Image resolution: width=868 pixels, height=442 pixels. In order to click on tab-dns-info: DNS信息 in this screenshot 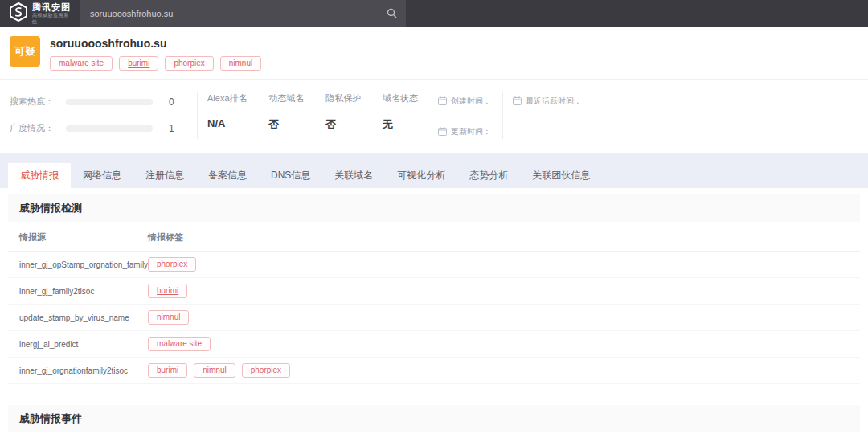, I will do `click(291, 175)`.